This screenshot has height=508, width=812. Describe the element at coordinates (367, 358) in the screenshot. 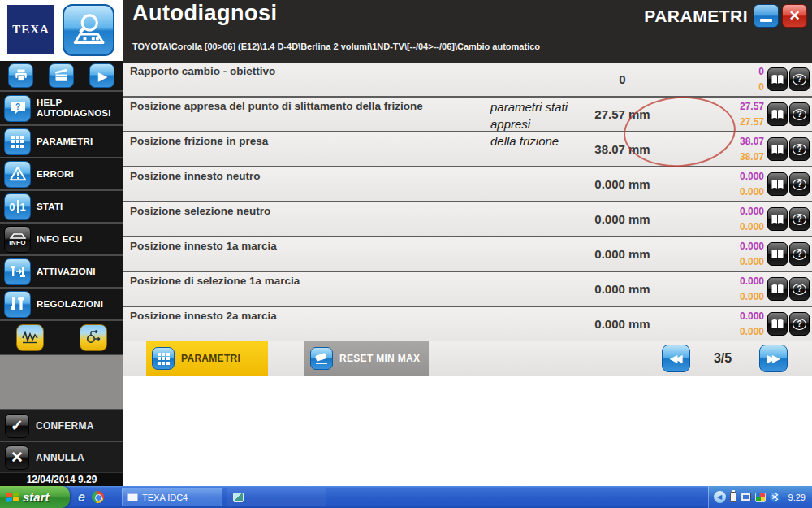

I see `reset-min-max-button: RESET MIN MAX` at that location.